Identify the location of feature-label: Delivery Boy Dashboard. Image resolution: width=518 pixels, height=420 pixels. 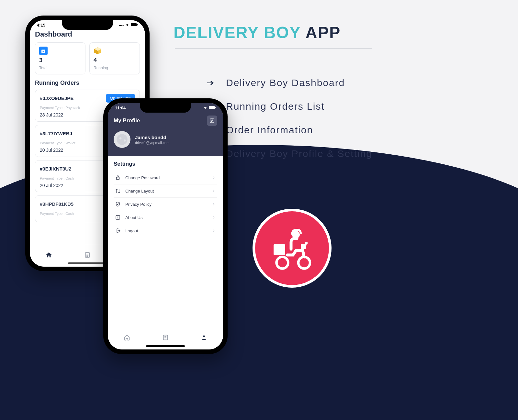
(286, 83).